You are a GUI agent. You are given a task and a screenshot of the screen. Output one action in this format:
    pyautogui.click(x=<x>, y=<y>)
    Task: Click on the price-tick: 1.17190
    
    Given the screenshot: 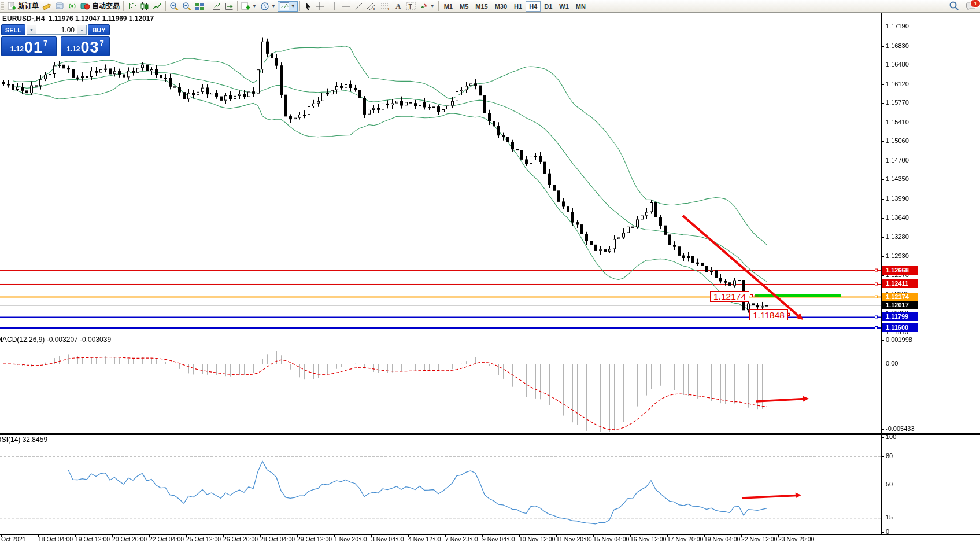 What is the action you would take?
    pyautogui.click(x=897, y=26)
    